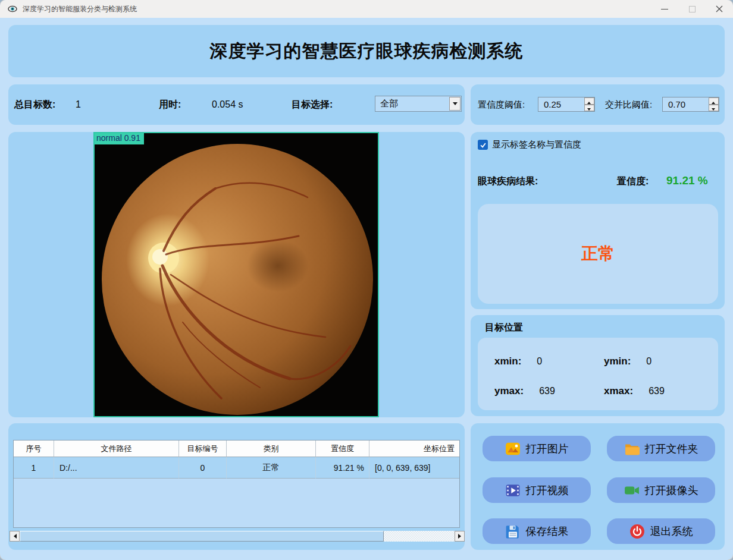 The width and height of the screenshot is (733, 560). What do you see at coordinates (419, 536) in the screenshot?
I see `scrollbar-track` at bounding box center [419, 536].